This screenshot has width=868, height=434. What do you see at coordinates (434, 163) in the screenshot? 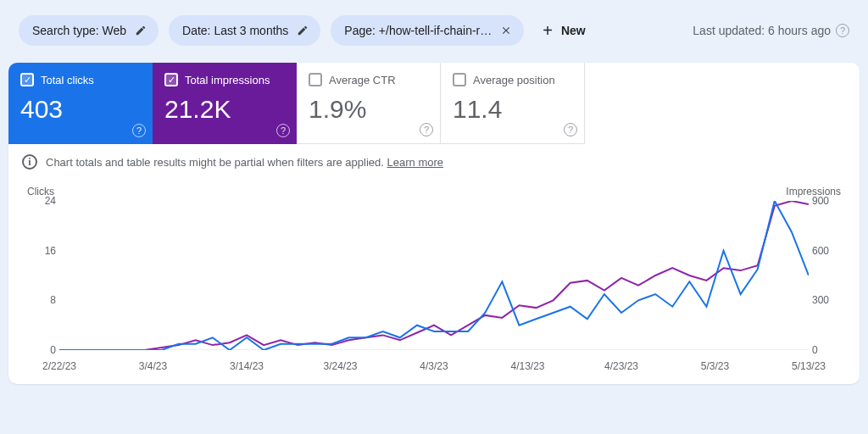
I see `partial-results-notice: i Chart totals and table results might b…` at bounding box center [434, 163].